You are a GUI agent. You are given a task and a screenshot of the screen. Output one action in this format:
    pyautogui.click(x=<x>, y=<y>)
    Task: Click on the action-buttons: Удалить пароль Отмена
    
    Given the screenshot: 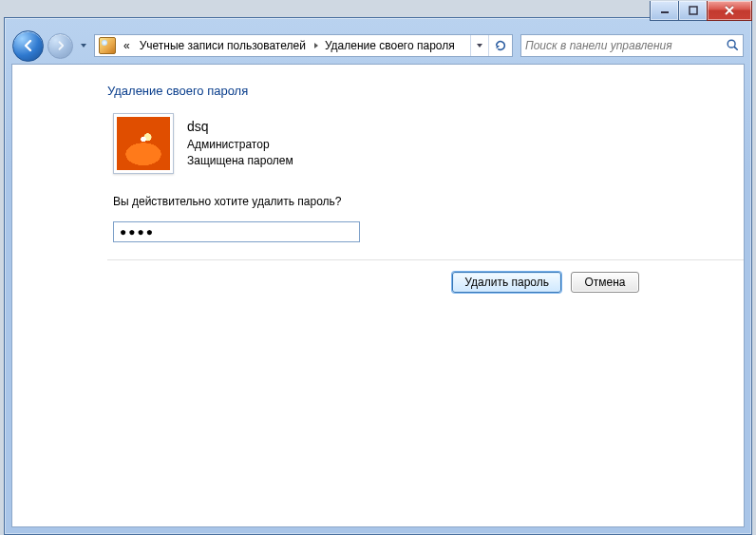 What is the action you would take?
    pyautogui.click(x=425, y=276)
    